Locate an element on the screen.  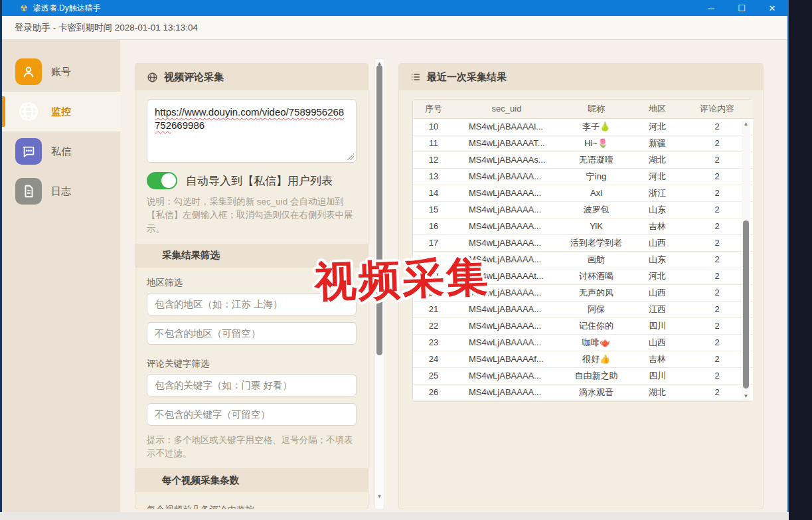
row-nickname: 李子🍐 is located at coordinates (596, 126).